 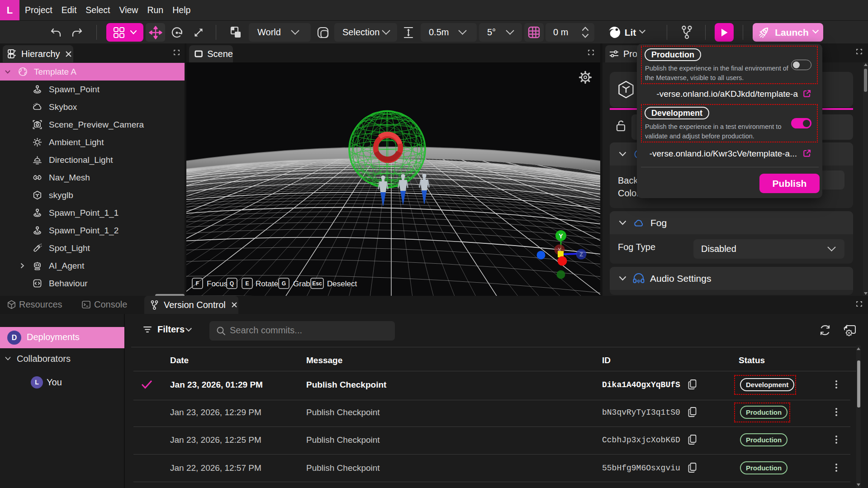 I want to click on svg-text: Q, so click(x=232, y=284).